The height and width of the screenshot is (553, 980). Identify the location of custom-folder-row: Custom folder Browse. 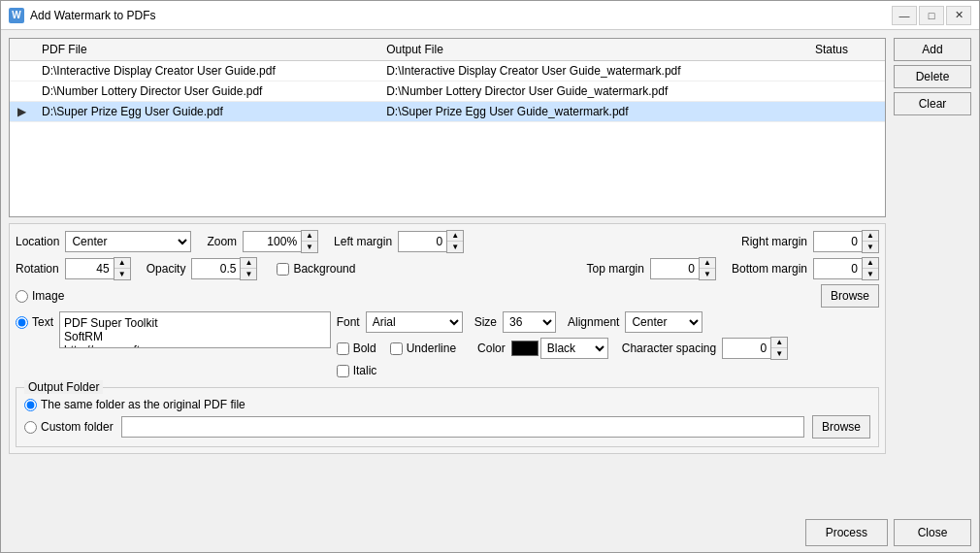
(447, 427).